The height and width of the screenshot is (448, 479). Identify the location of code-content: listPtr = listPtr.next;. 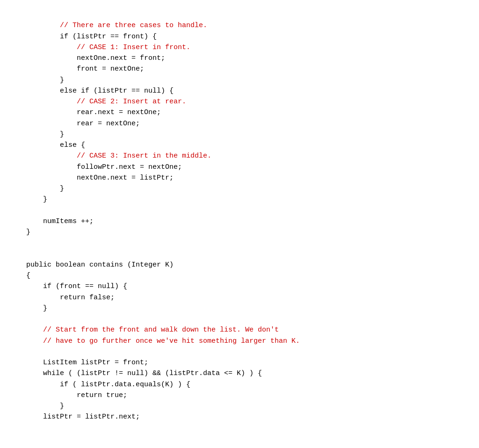
(92, 417).